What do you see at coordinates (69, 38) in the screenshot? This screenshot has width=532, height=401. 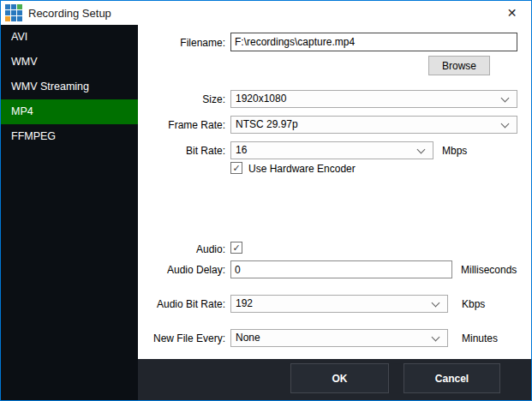 I see `sidebar-item-avi: AVI` at bounding box center [69, 38].